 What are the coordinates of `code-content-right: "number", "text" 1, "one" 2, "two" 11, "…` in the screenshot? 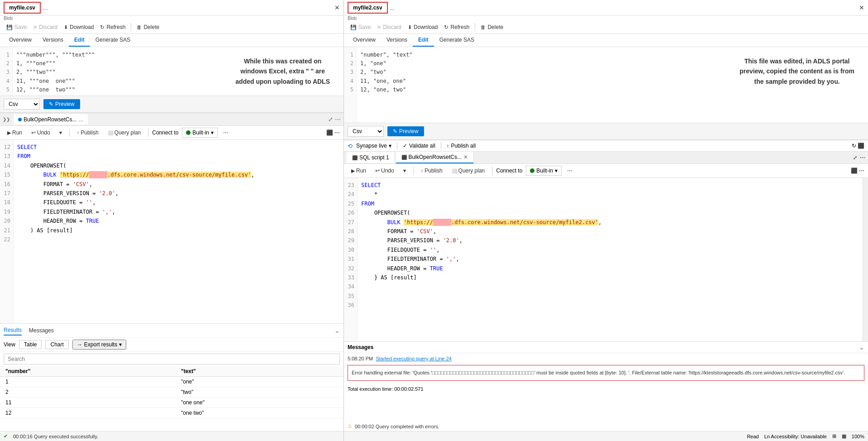 It's located at (541, 85).